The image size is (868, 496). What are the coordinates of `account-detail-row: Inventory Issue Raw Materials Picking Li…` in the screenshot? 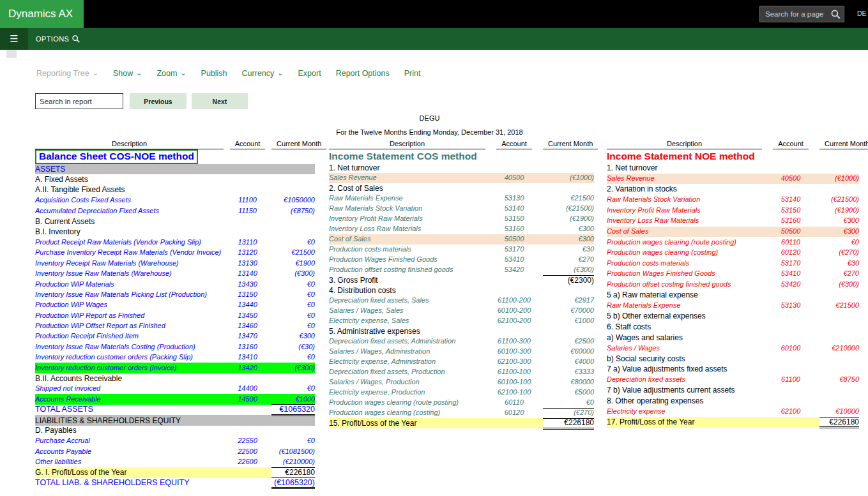 It's located at (175, 295).